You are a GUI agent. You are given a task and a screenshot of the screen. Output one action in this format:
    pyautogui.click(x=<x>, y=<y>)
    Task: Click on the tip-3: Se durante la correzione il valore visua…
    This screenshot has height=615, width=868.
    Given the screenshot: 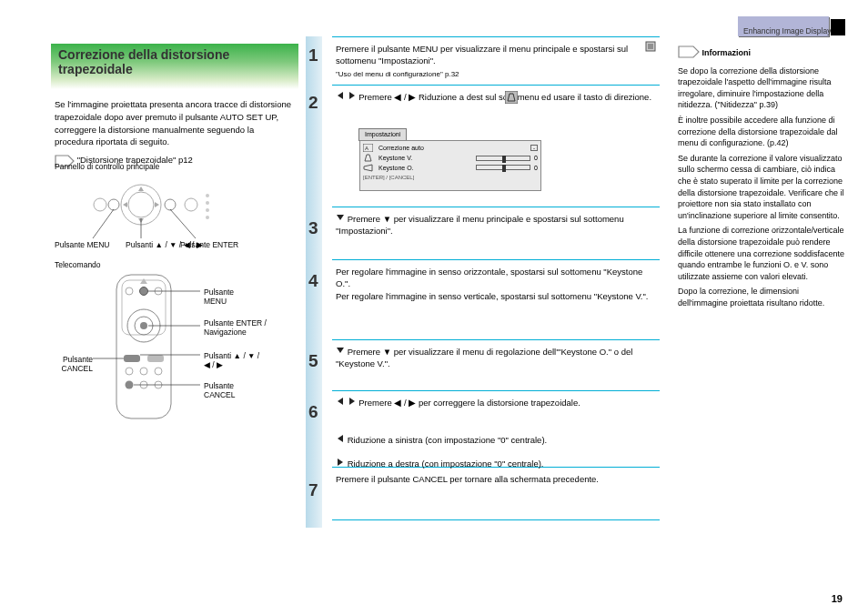 What is the action you would take?
    pyautogui.click(x=762, y=187)
    